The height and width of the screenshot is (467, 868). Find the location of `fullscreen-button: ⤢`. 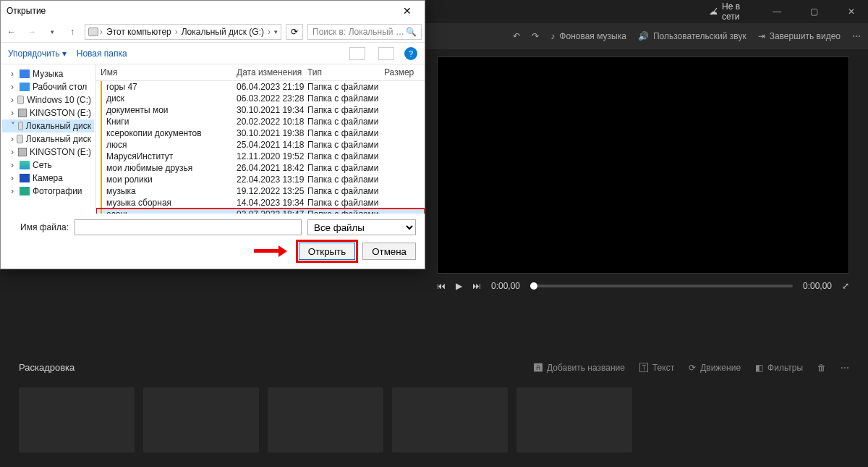

fullscreen-button: ⤢ is located at coordinates (846, 286).